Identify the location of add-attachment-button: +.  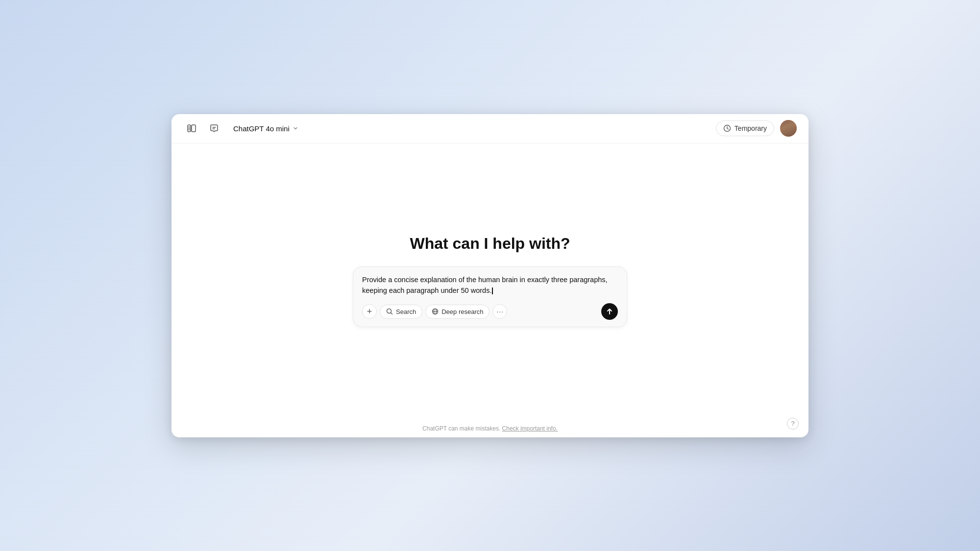
(369, 311).